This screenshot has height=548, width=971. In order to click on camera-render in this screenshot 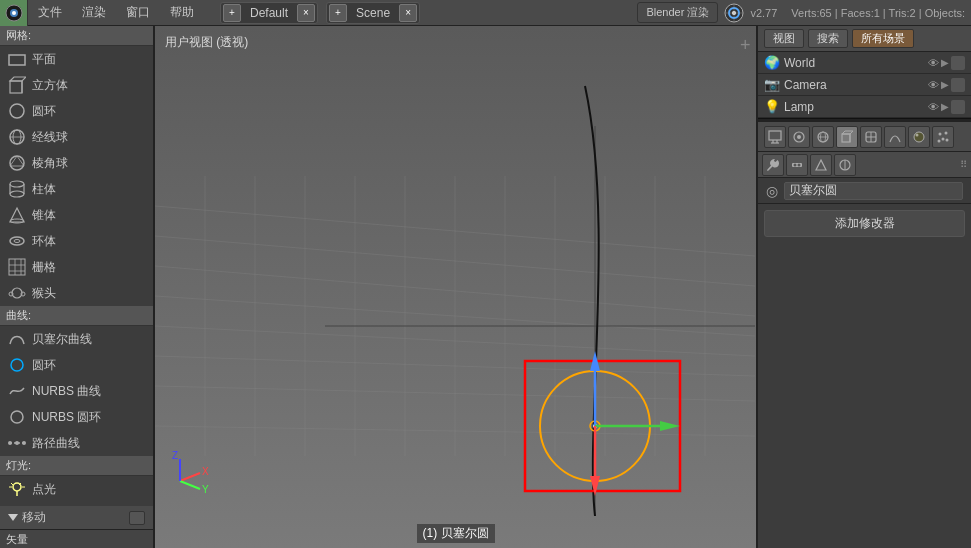, I will do `click(958, 85)`.